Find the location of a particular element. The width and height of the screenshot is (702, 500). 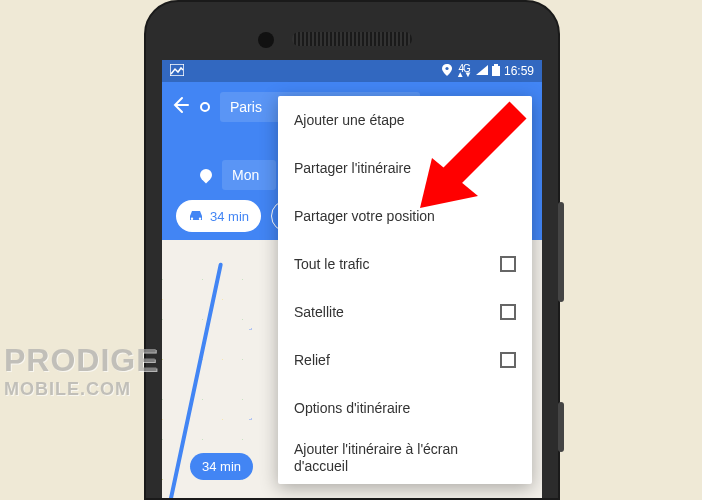

menu-label: Partager votre position is located at coordinates (364, 216).